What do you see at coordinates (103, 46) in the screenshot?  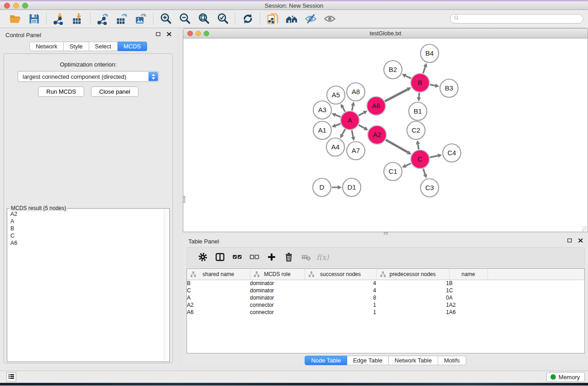 I see `tab-select: Select` at bounding box center [103, 46].